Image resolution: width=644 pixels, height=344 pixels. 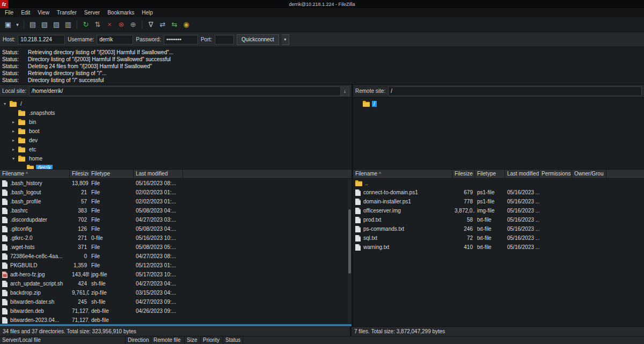 I want to click on filter-icon: ∇, so click(x=151, y=25).